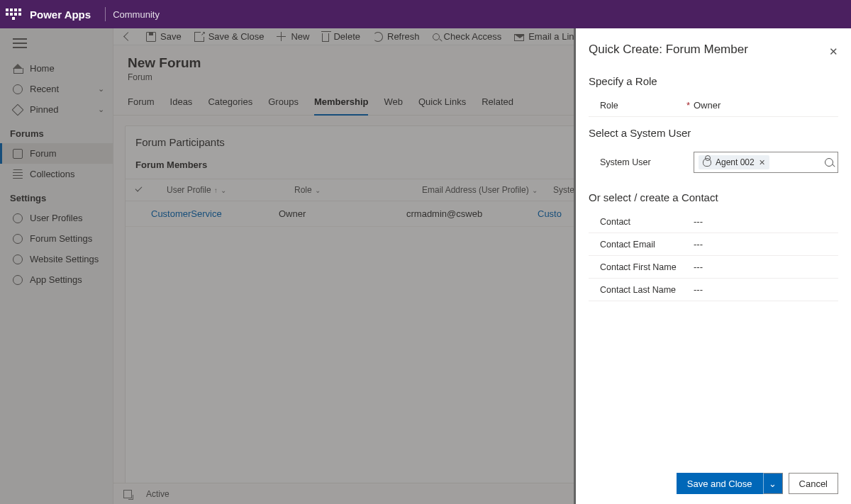  What do you see at coordinates (766, 162) in the screenshot?
I see `system-user-lookup: Agent 002 ✕` at bounding box center [766, 162].